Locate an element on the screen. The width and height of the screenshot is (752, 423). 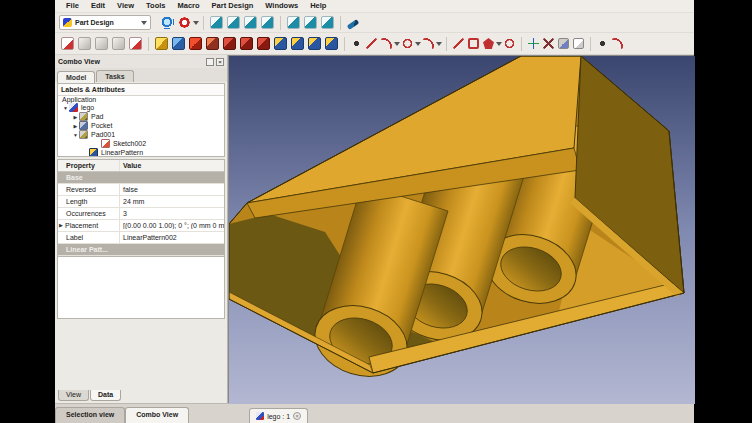
tab-selection-view: Selection view is located at coordinates (90, 415).